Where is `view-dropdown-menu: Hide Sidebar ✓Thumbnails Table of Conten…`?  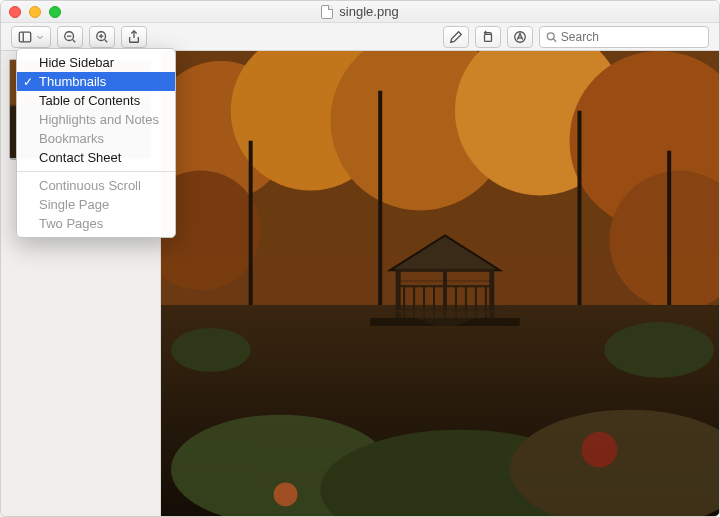 view-dropdown-menu: Hide Sidebar ✓Thumbnails Table of Conten… is located at coordinates (96, 143).